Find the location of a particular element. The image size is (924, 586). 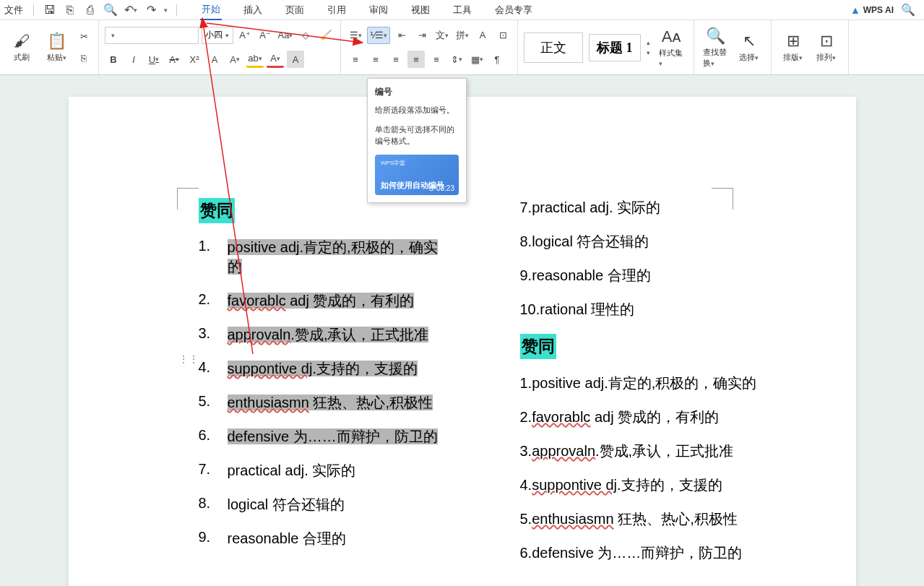

superscript-button: X² is located at coordinates (194, 59).